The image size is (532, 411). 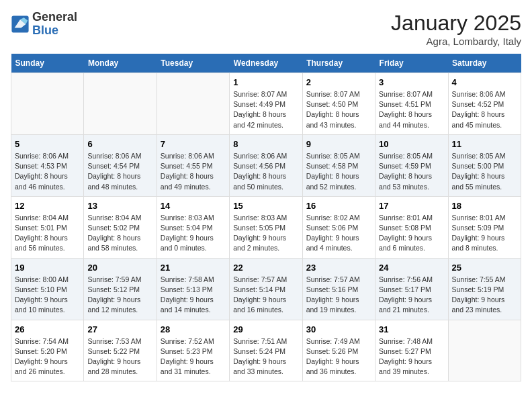 I want to click on day-number: 6, so click(x=120, y=144).